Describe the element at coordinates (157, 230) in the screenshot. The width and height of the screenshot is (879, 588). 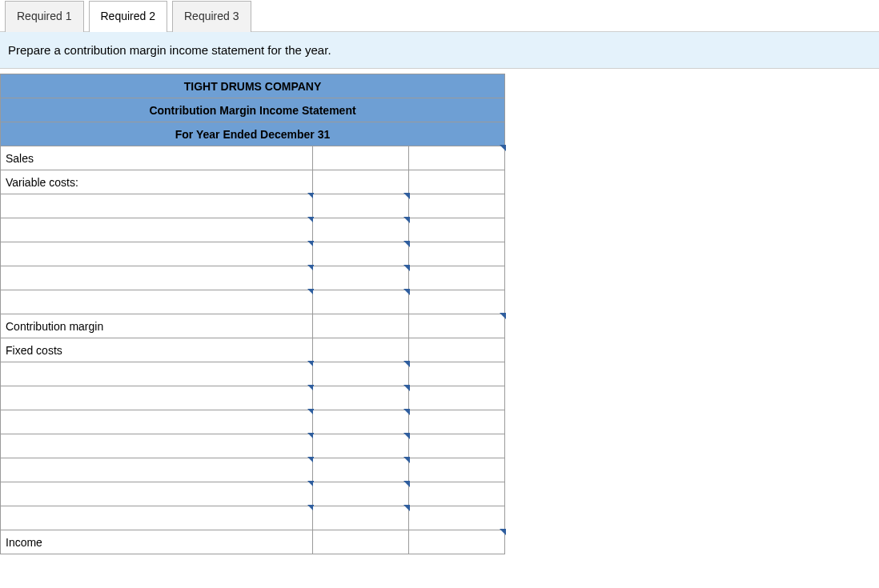
I see `vc-line2-label` at that location.